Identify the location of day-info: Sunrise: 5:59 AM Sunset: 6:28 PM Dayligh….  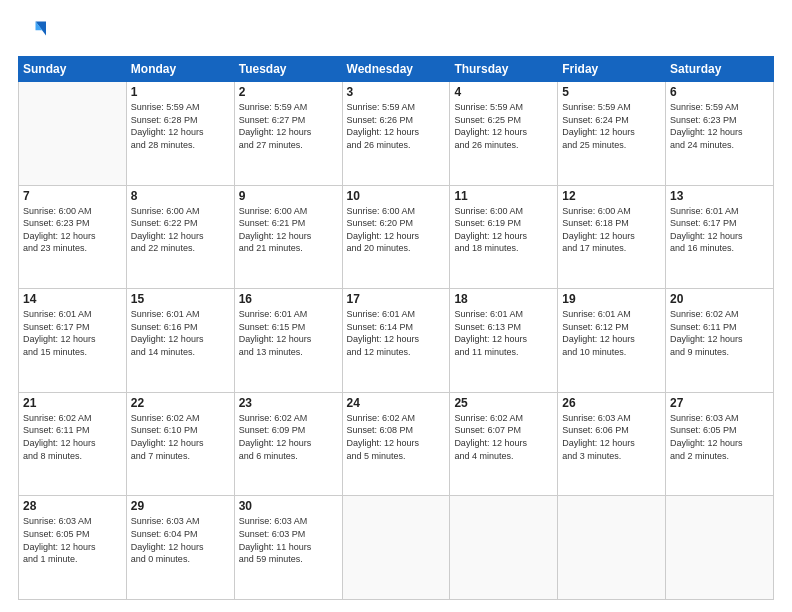
(180, 126).